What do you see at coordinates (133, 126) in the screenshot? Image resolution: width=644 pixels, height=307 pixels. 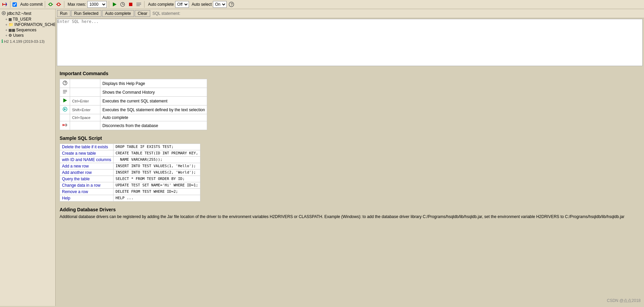 I see `command-row-disconnect: Disconnects from the database` at bounding box center [133, 126].